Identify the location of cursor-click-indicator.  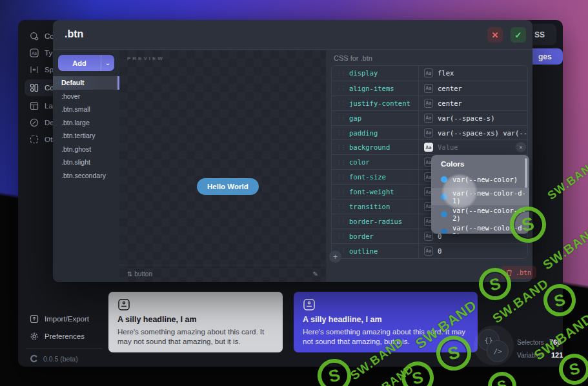
(460, 192).